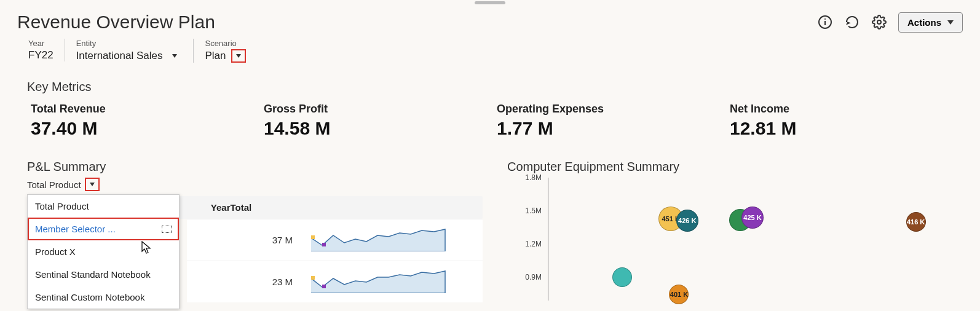 The height and width of the screenshot is (311, 980). What do you see at coordinates (534, 211) in the screenshot?
I see `y-tick: 1.5M` at bounding box center [534, 211].